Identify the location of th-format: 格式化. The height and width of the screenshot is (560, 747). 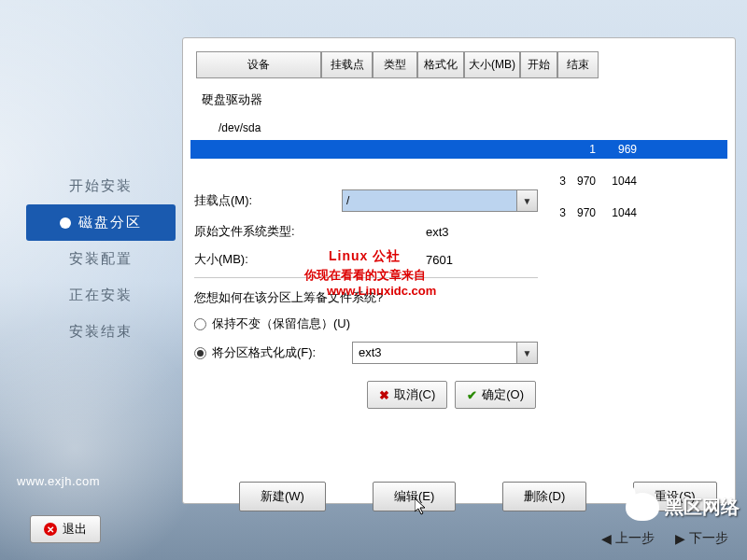
(441, 65).